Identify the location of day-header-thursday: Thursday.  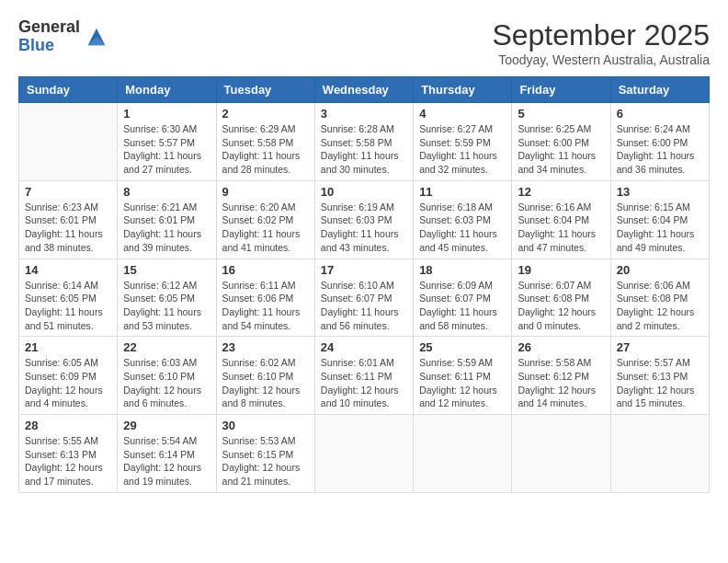
(463, 90).